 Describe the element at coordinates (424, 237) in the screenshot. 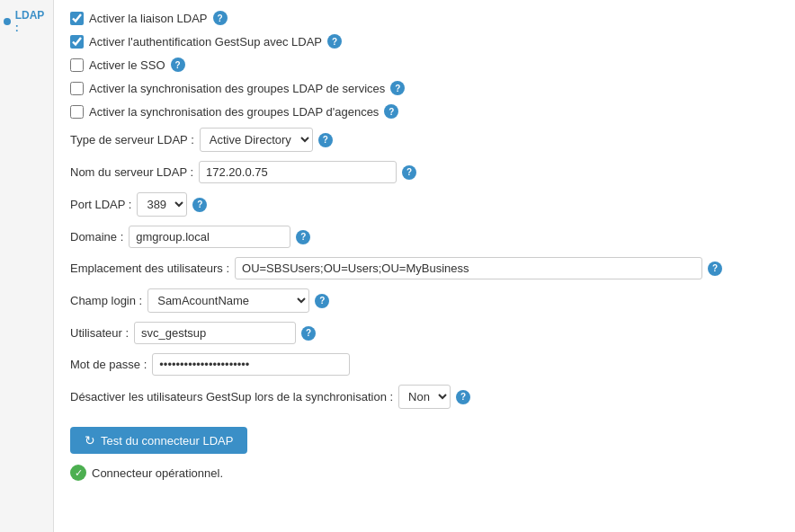

I see `field-row-domain: Domaine : ?` at that location.